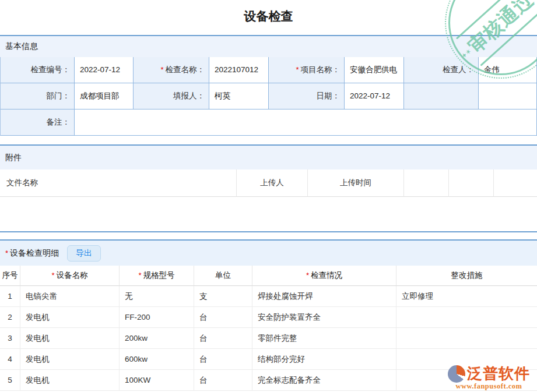 The width and height of the screenshot is (537, 392). What do you see at coordinates (441, 97) in the screenshot?
I see `field-label-empty` at bounding box center [441, 97].